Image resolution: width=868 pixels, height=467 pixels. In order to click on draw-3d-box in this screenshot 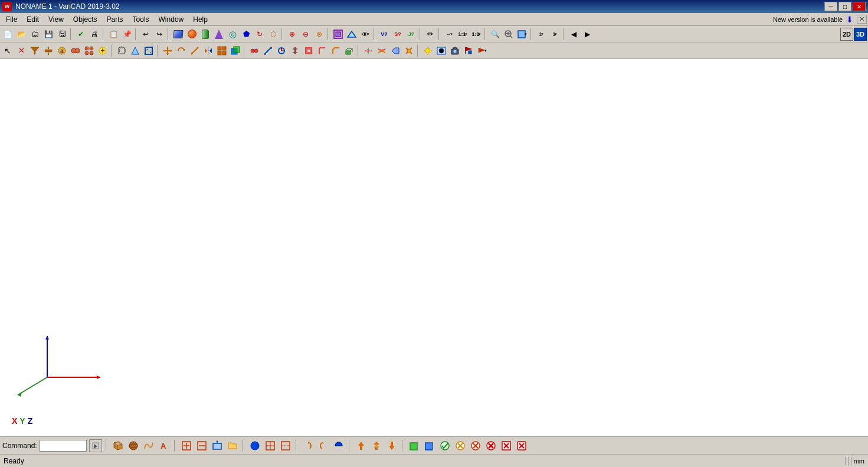, I will do `click(118, 446)`.